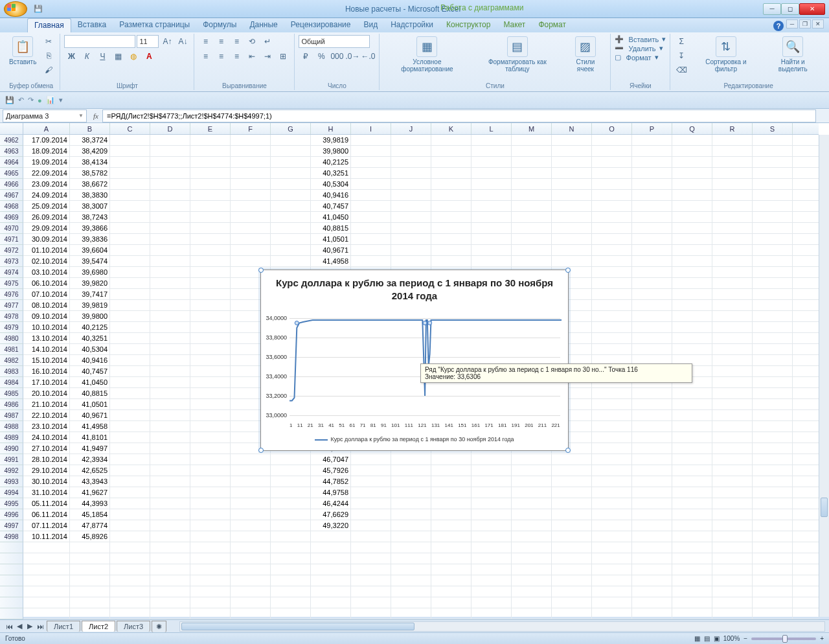  Describe the element at coordinates (167, 41) in the screenshot. I see `grow-font-button: A↑` at that location.